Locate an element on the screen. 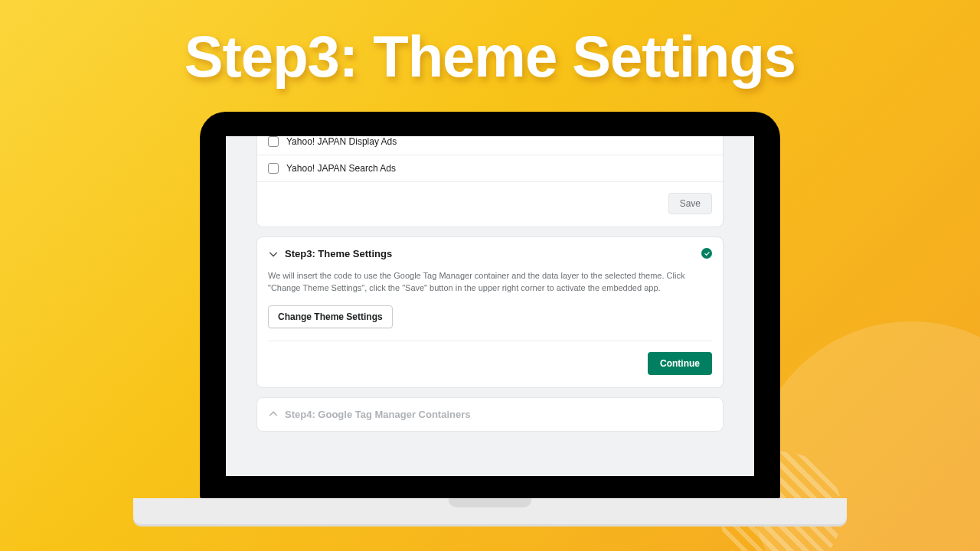 This screenshot has width=980, height=551. option-row-search-ads: Yahoo! JAPAN Search Ads is located at coordinates (490, 168).